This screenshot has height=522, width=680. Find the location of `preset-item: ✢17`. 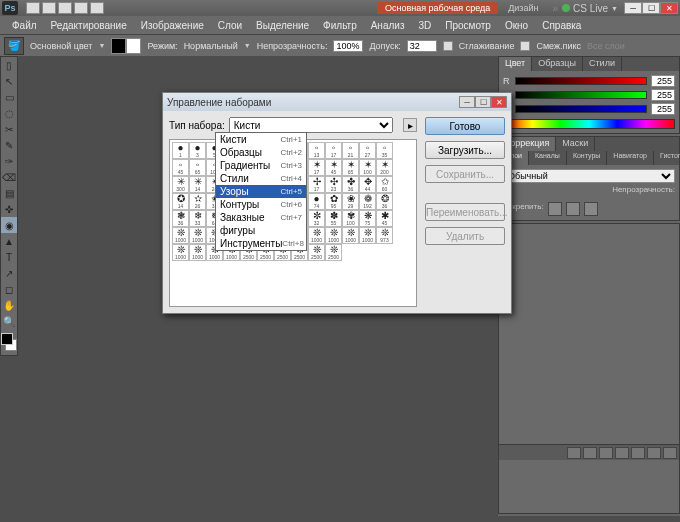

preset-item: ✢17 is located at coordinates (316, 184).